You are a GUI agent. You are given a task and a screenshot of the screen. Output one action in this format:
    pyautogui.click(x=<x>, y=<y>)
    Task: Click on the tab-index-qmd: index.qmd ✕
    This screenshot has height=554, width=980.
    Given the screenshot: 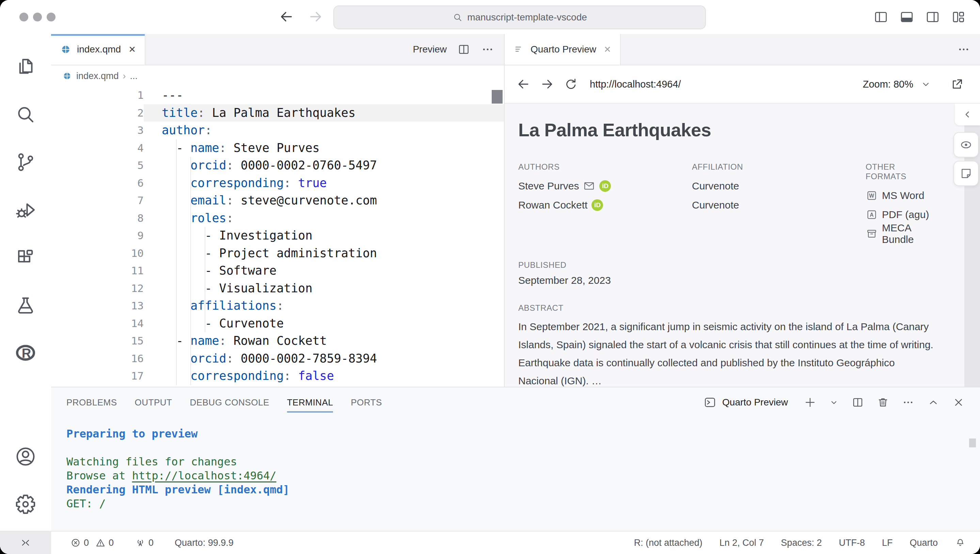 What is the action you would take?
    pyautogui.click(x=98, y=49)
    